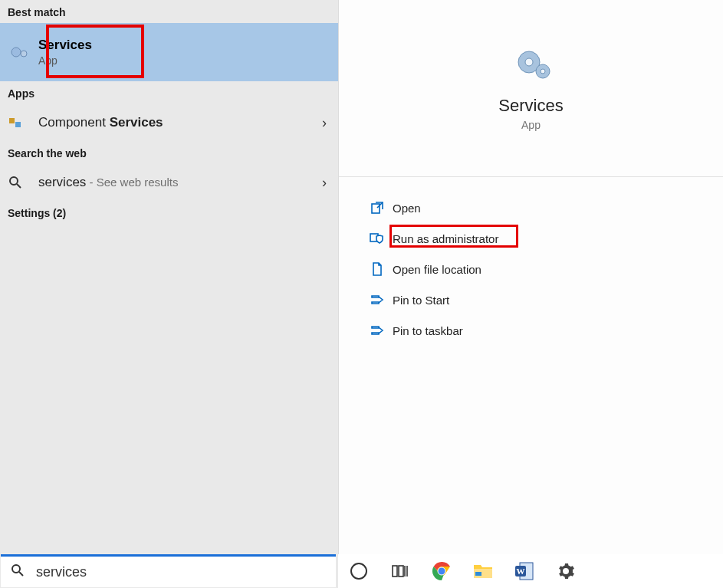  I want to click on result-web-services: services - See web results ›, so click(169, 182).